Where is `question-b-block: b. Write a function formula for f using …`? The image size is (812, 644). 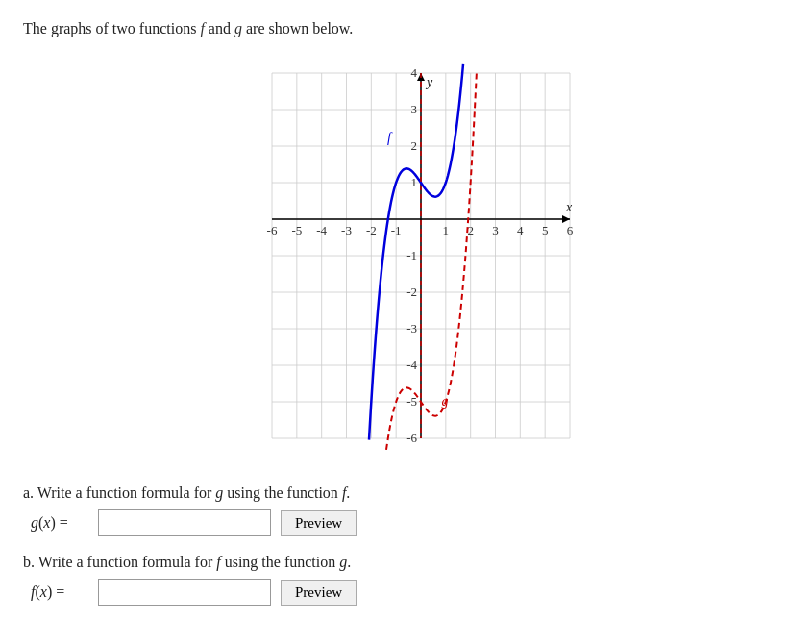
question-b-block: b. Write a function formula for f using … is located at coordinates (406, 580).